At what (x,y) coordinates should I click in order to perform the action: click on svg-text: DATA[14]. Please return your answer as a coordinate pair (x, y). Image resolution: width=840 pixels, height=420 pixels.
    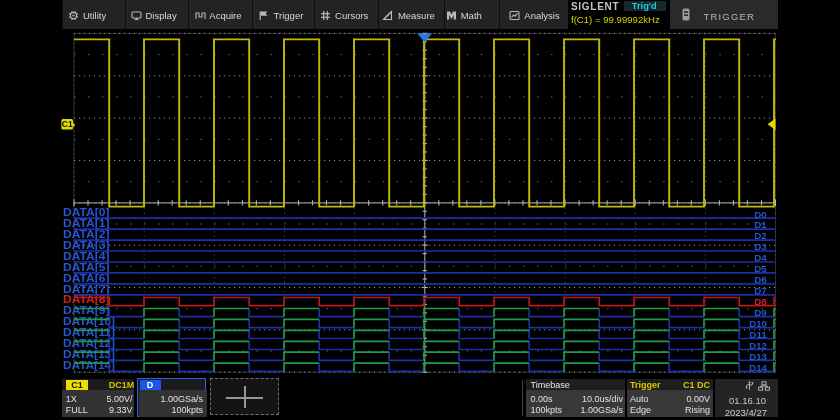
    Looking at the image, I should click on (89, 366).